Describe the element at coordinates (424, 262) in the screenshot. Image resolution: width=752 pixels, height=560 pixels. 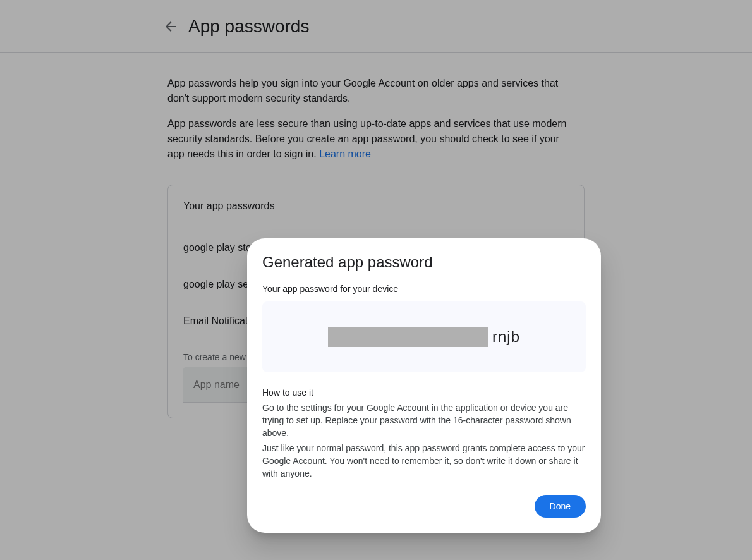
I see `modal-title: Generated app password` at that location.